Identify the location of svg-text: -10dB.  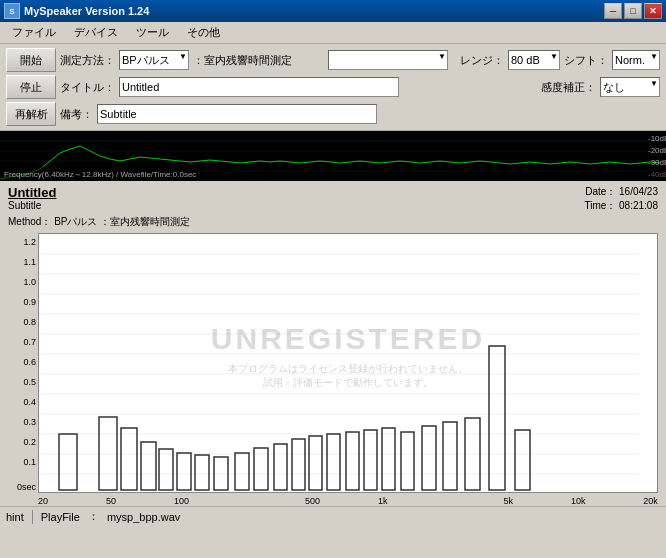
(657, 138).